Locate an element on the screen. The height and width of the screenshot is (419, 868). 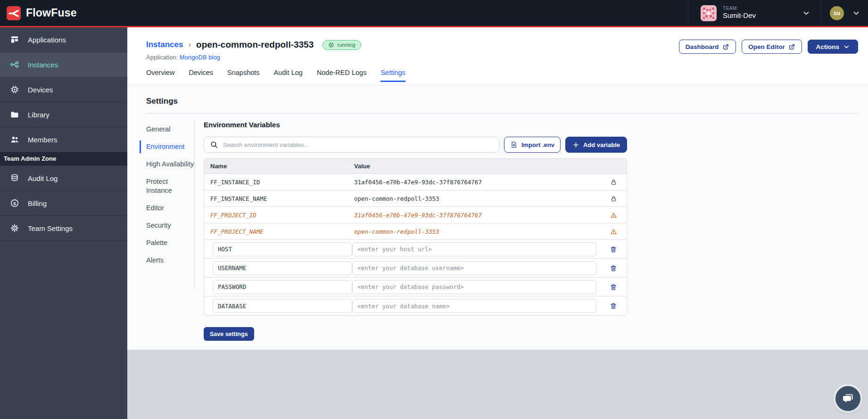
sidebar-item-billing: $ Billing is located at coordinates (64, 204).